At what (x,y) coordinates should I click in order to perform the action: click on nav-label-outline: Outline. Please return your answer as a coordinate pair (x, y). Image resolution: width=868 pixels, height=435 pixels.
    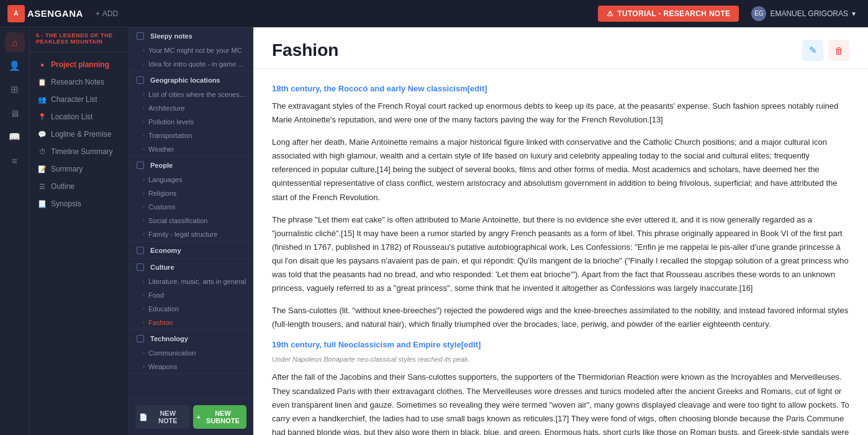
    Looking at the image, I should click on (63, 186).